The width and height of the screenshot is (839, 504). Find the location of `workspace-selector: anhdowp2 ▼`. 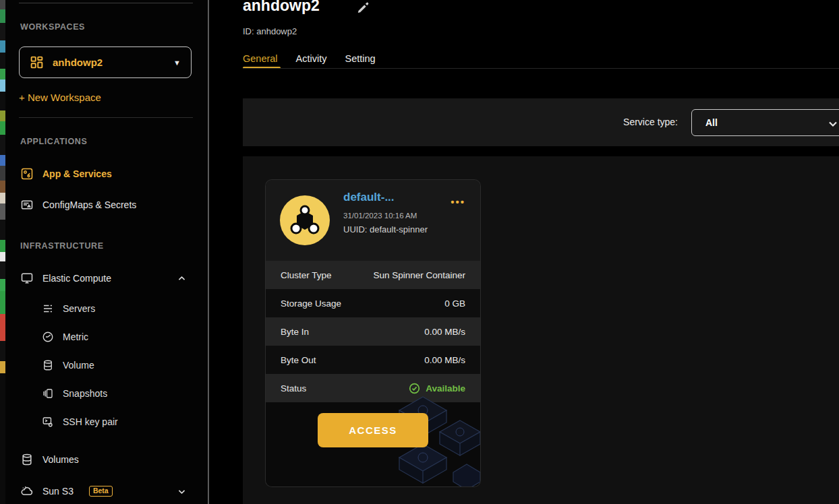

workspace-selector: anhdowp2 ▼ is located at coordinates (105, 62).